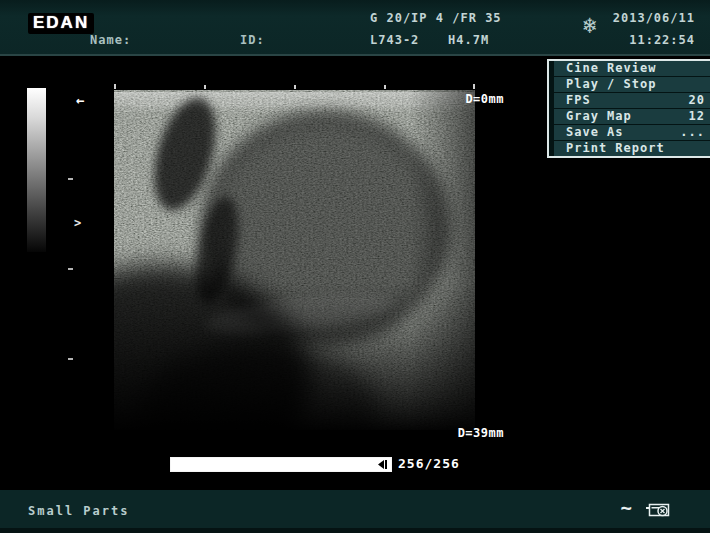  What do you see at coordinates (628, 108) in the screenshot?
I see `soft-menu: Cine Review Play / Stop FPS 20 Gray Map …` at bounding box center [628, 108].